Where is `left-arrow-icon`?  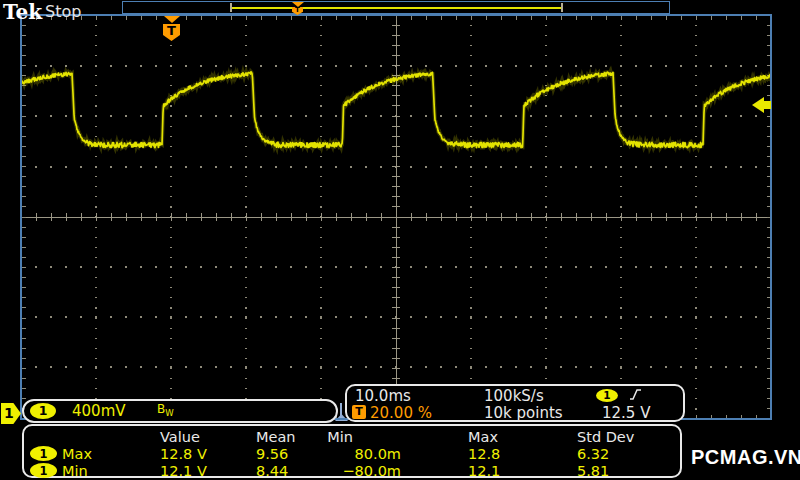
left-arrow-icon is located at coordinates (762, 105).